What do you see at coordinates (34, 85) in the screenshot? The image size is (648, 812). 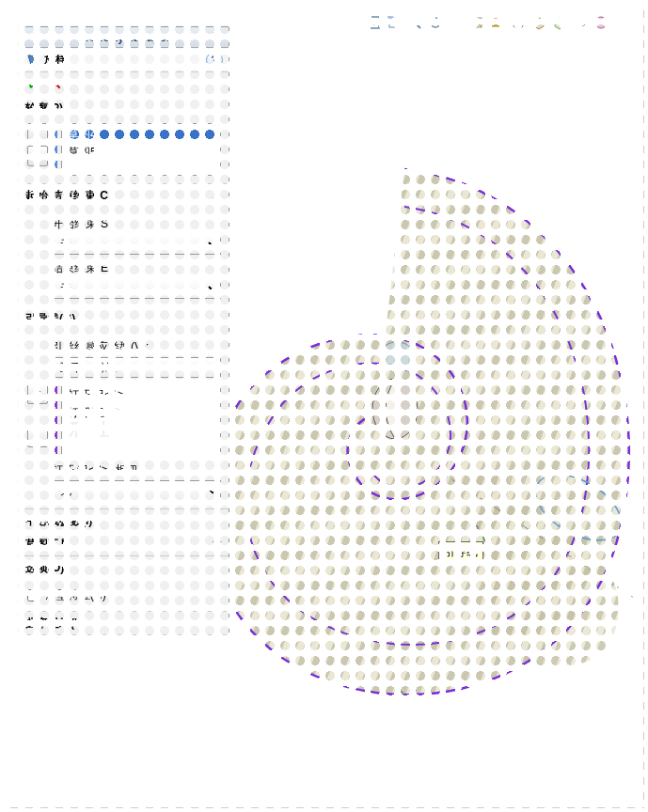 I see `ok-button: ✓` at bounding box center [34, 85].